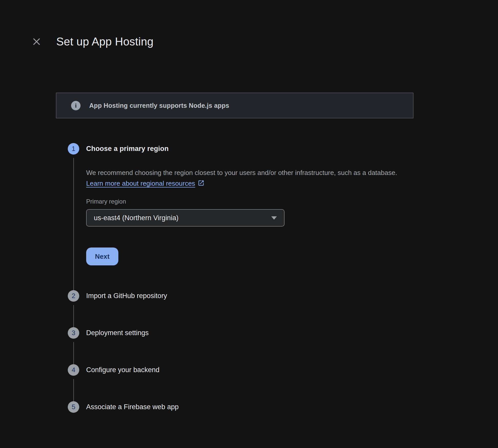 This screenshot has width=498, height=448. Describe the element at coordinates (283, 407) in the screenshot. I see `step-associate-firebase-web-app: 5 Associate a Firebase web app` at that location.